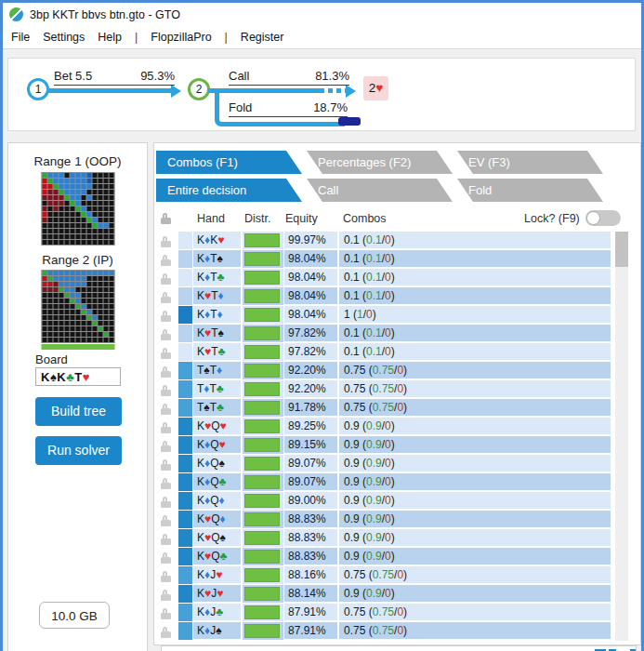  What do you see at coordinates (391, 259) in the screenshot?
I see `table-row: K♦T♠98.04%0.1 (0.1/0)` at bounding box center [391, 259].